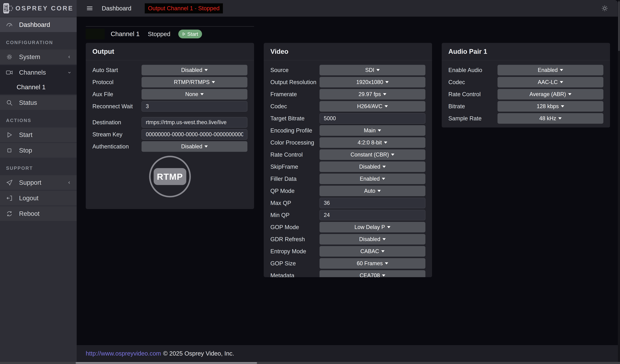 This screenshot has width=620, height=364. What do you see at coordinates (605, 8) in the screenshot?
I see `sun-icon` at bounding box center [605, 8].